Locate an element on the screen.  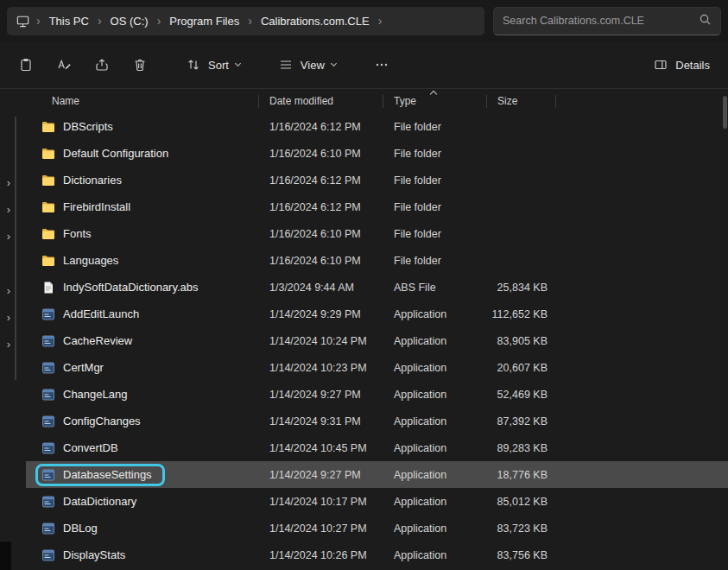
more-options-button is located at coordinates (382, 65).